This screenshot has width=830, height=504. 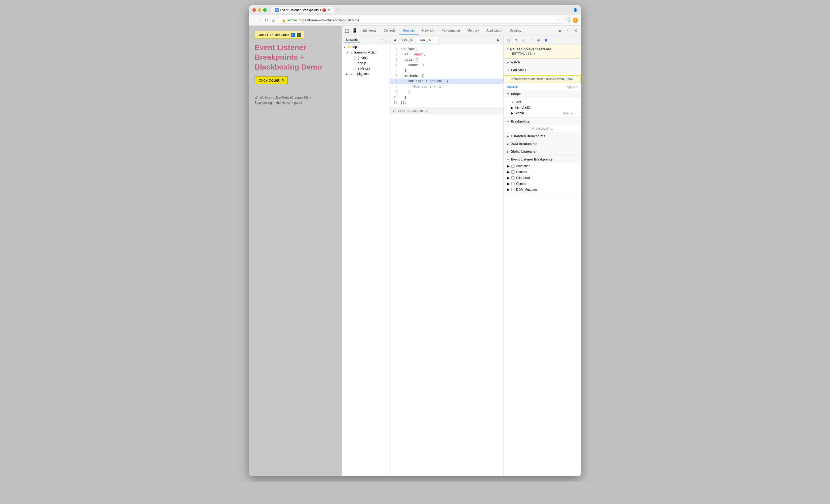 What do you see at coordinates (329, 10) in the screenshot?
I see `tab-close-icon: ✕` at bounding box center [329, 10].